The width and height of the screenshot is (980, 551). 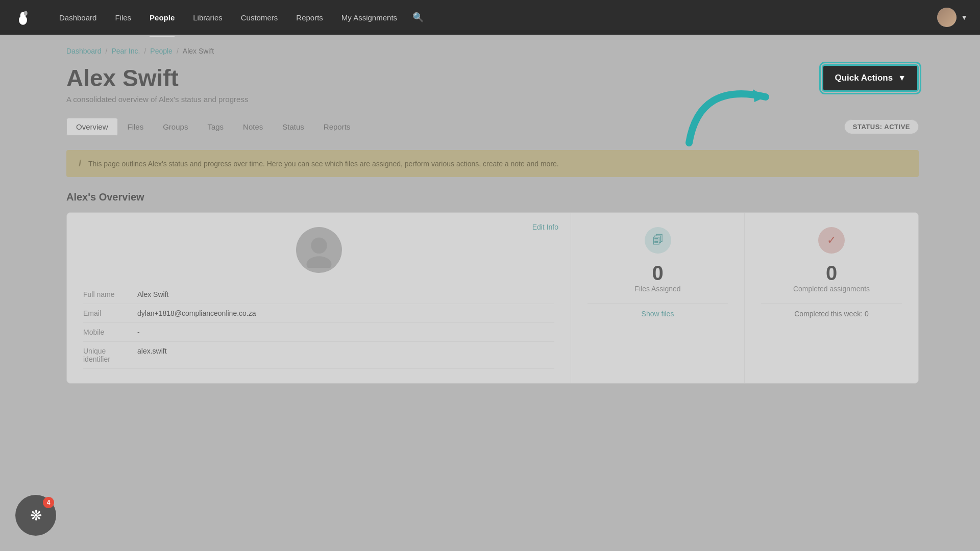 What do you see at coordinates (136, 127) in the screenshot?
I see `tab-files: Files` at bounding box center [136, 127].